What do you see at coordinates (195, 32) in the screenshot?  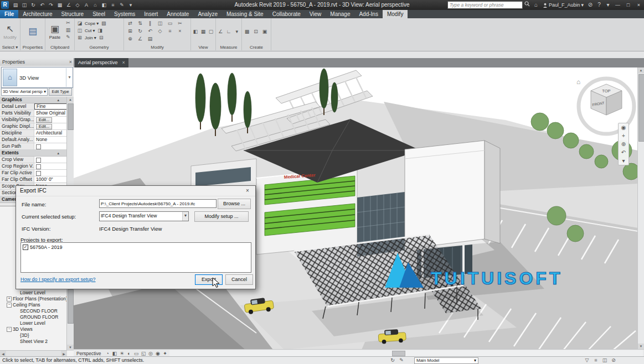 I see `hide-elements-icon: ◧` at bounding box center [195, 32].